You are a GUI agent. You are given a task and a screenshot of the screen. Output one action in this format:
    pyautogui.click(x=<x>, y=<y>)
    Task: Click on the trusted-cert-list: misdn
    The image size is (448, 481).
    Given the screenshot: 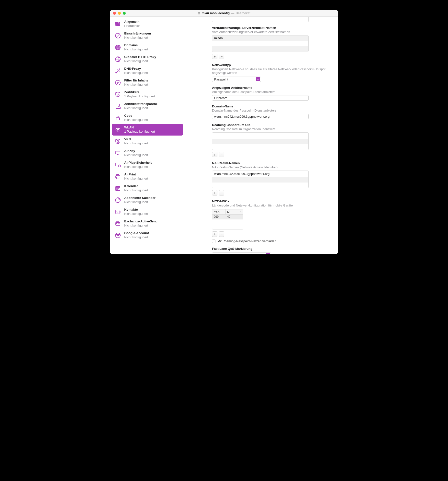 What is the action you would take?
    pyautogui.click(x=260, y=44)
    